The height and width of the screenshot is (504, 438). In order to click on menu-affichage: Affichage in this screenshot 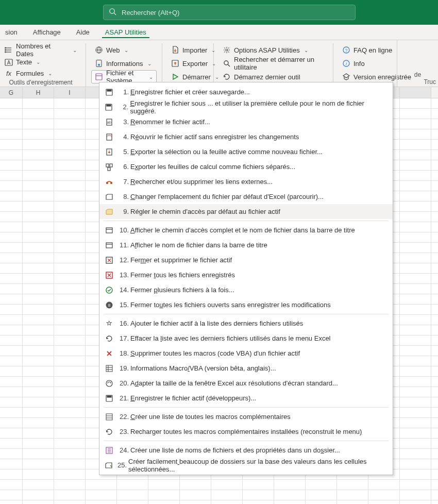, I will do `click(47, 32)`.